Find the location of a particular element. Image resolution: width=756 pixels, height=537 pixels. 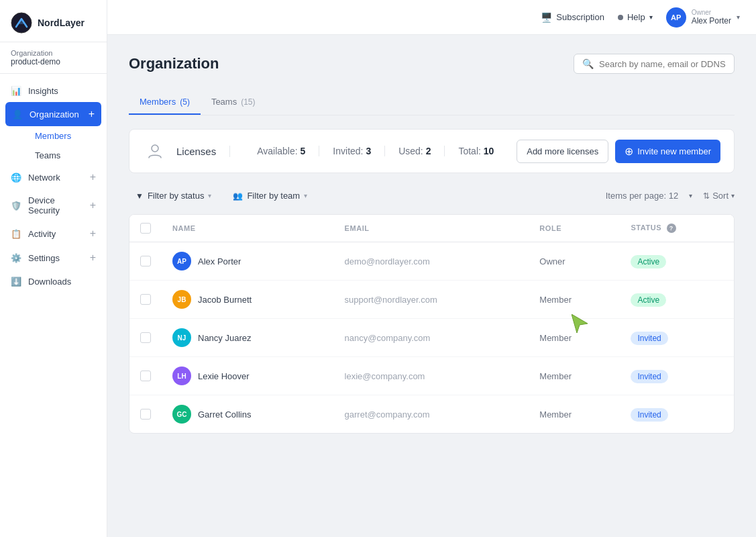

sidebar-item-organization: 👤 Organization + is located at coordinates (54, 114).